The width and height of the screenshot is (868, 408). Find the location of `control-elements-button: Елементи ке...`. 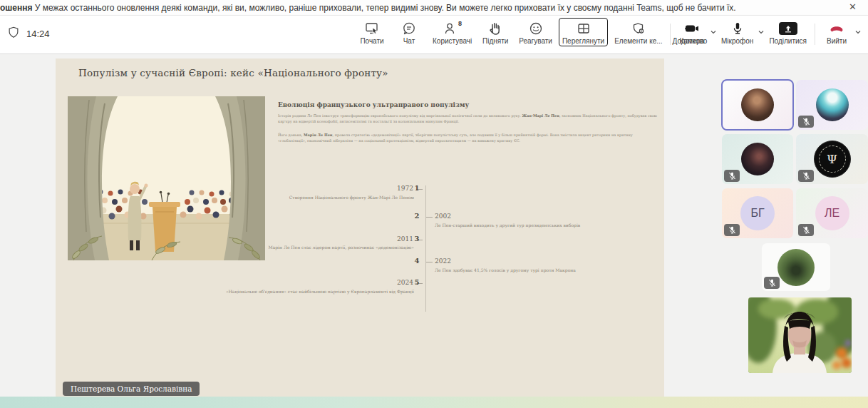

control-elements-button: Елементи ке... is located at coordinates (639, 32).